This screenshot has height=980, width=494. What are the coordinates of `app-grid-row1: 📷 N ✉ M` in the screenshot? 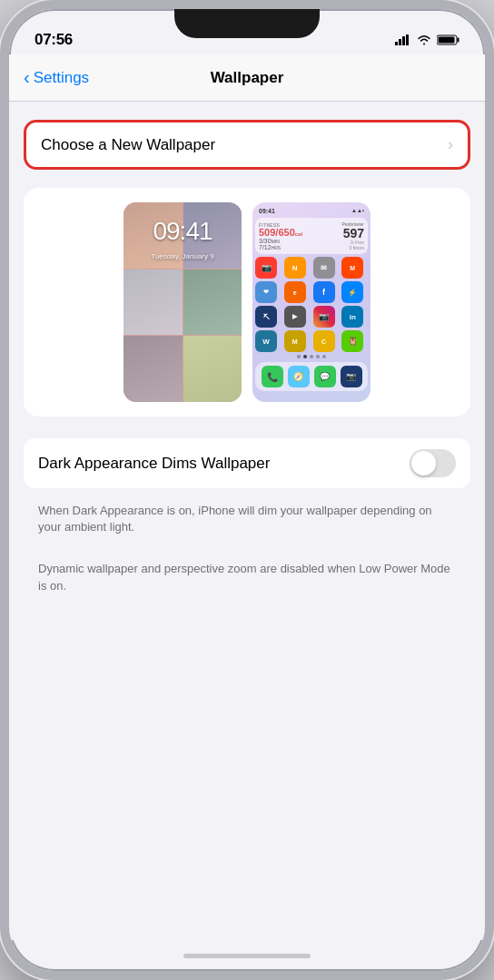 It's located at (311, 268).